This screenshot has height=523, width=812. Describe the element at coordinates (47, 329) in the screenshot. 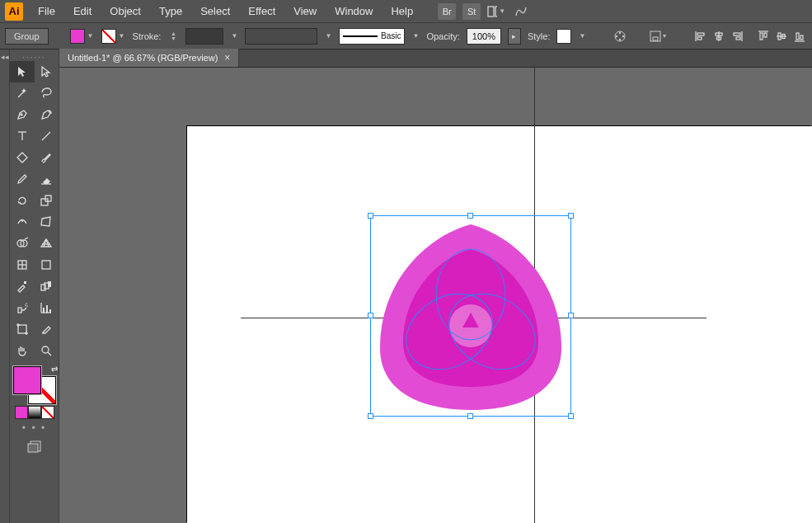

I see `slice-tool` at that location.